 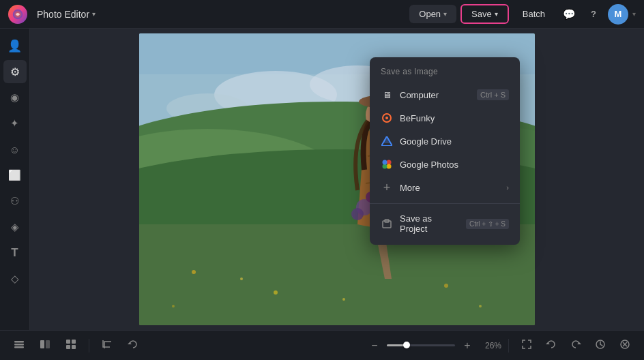 What do you see at coordinates (133, 346) in the screenshot?
I see `rotate-button` at bounding box center [133, 346].